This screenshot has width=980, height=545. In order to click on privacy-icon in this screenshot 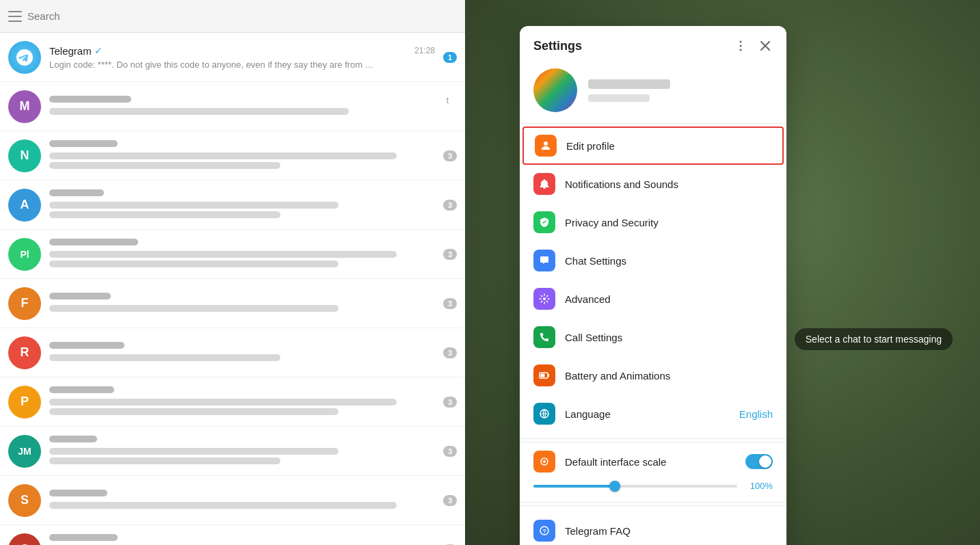, I will do `click(544, 222)`.